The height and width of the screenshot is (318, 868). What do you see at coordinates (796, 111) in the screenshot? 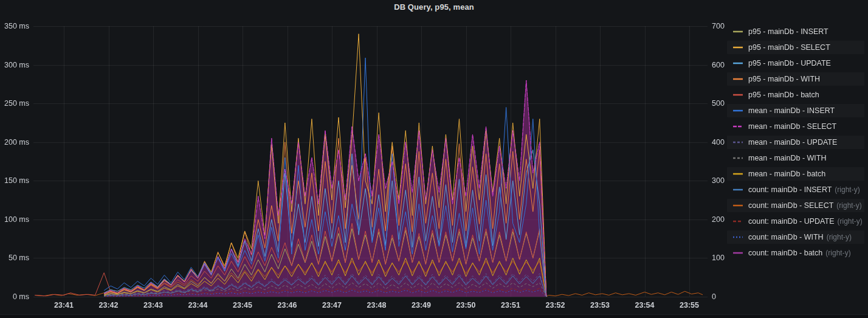
I see `legend-item-mean-insert: mean - mainDb - INSERT` at bounding box center [796, 111].